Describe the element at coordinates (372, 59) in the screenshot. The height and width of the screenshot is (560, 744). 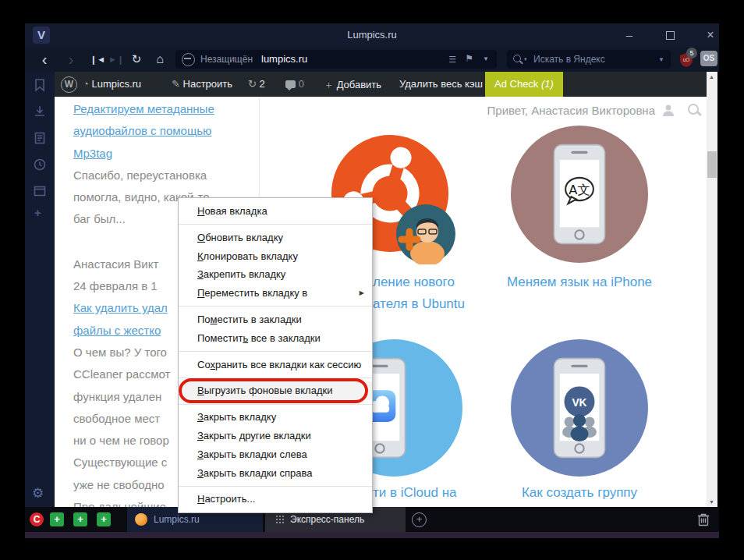
I see `navigation-bar: ‹ › ❙◄ ►❙ ↻ ⌂ Незащищён lumpics.ru ☰ ⚑ ▼…` at that location.